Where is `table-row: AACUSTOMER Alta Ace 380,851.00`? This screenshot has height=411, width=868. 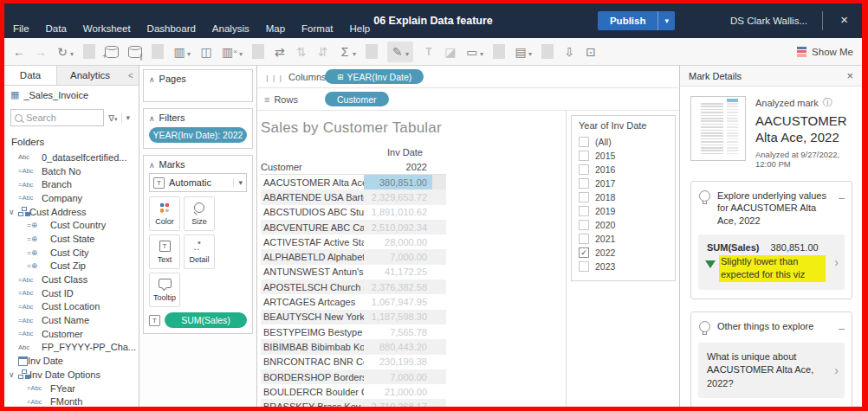
table-row: AACUSTOMER Alta Ace 380,851.00 is located at coordinates (353, 182).